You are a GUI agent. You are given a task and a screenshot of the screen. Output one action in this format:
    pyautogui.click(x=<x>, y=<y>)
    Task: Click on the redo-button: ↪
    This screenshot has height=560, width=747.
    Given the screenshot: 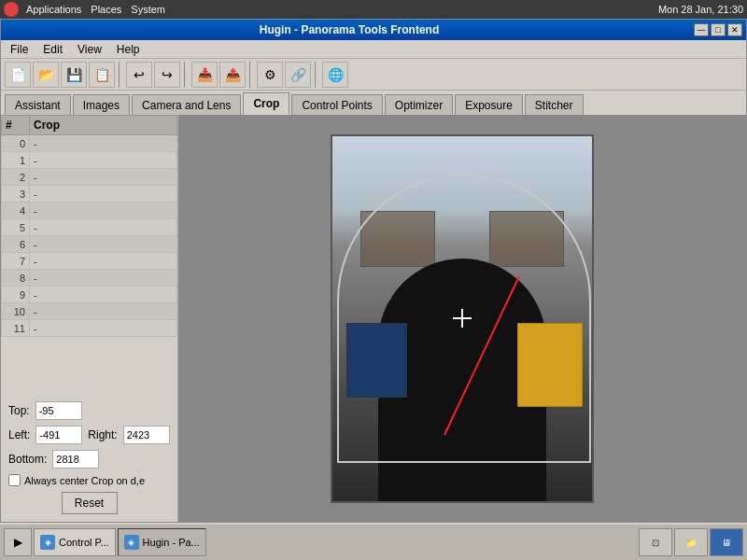 What is the action you would take?
    pyautogui.click(x=167, y=75)
    